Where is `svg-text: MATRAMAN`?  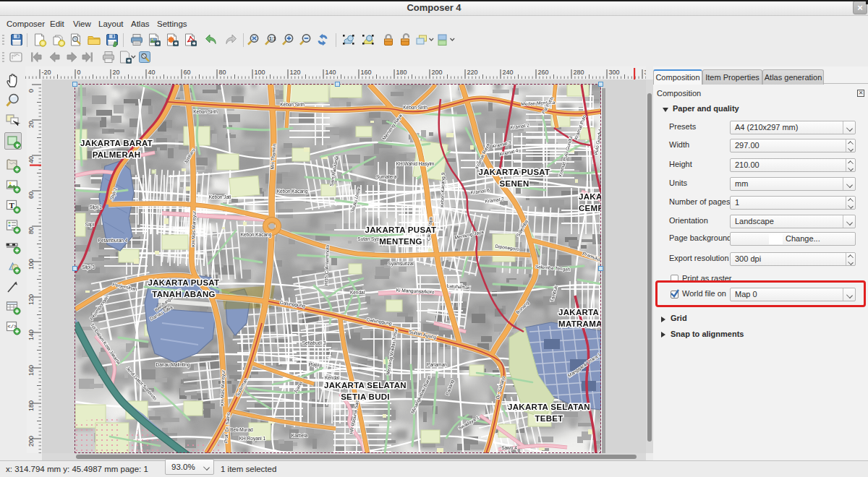 svg-text: MATRAMAN is located at coordinates (580, 324).